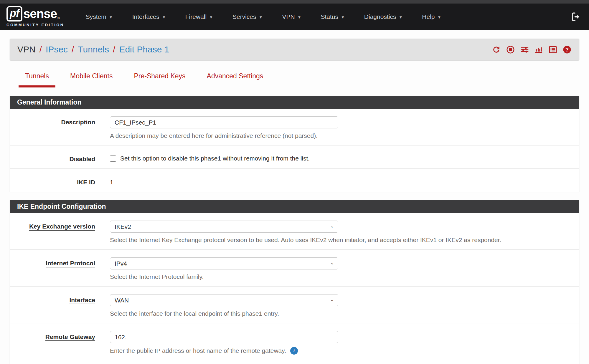 This screenshot has height=364, width=589. I want to click on info-icon: i, so click(294, 351).